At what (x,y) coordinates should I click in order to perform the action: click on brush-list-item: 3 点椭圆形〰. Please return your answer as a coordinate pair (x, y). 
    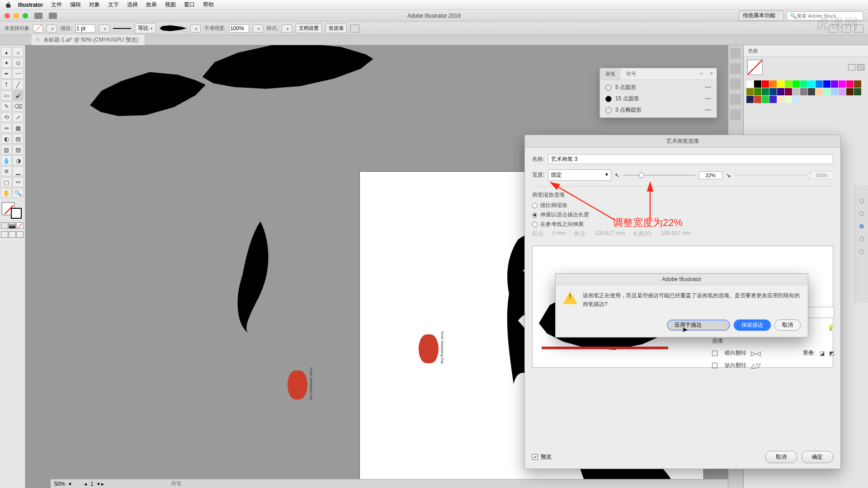
    Looking at the image, I should click on (658, 110).